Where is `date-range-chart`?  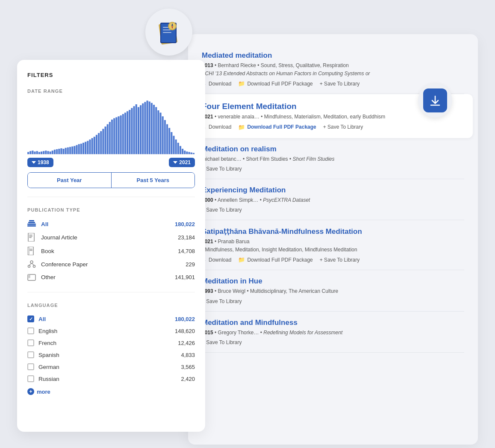 date-range-chart is located at coordinates (111, 127).